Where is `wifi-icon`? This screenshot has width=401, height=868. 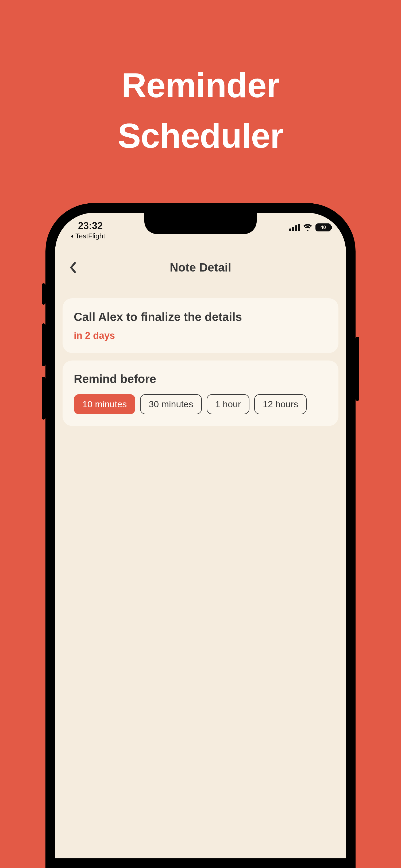
wifi-icon is located at coordinates (308, 227).